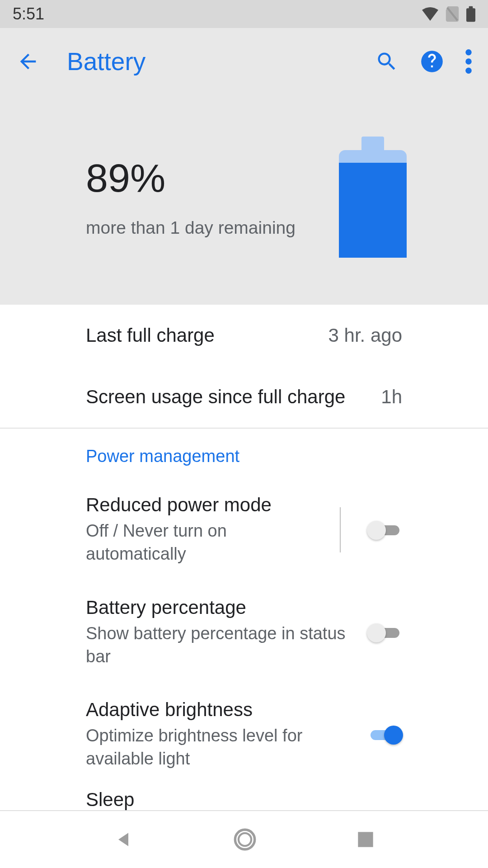 Image resolution: width=488 pixels, height=868 pixels. I want to click on section-title: Power management, so click(244, 454).